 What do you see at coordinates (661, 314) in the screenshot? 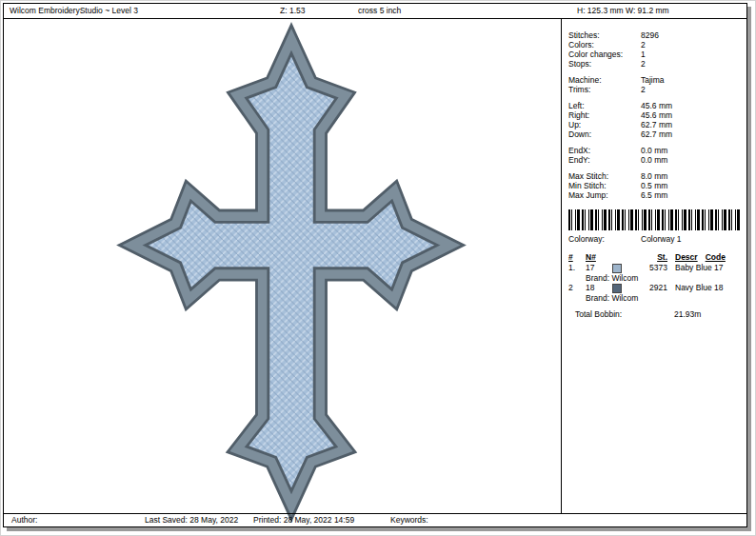
I see `total-bobbin-row: Total Bobbin:21.93m` at bounding box center [661, 314].